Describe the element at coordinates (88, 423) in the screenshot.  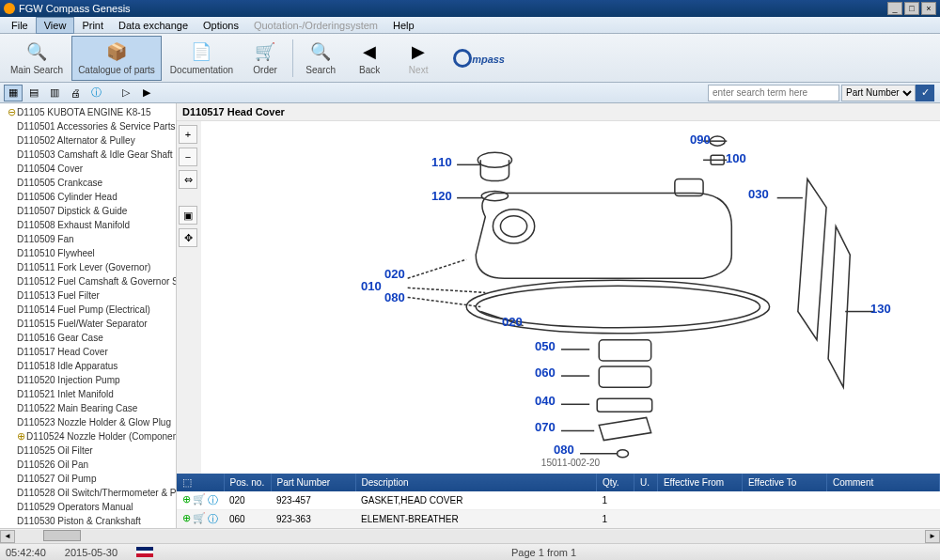
I see `tree-item: D110523 Nozzle Holder & Glow Plug` at that location.